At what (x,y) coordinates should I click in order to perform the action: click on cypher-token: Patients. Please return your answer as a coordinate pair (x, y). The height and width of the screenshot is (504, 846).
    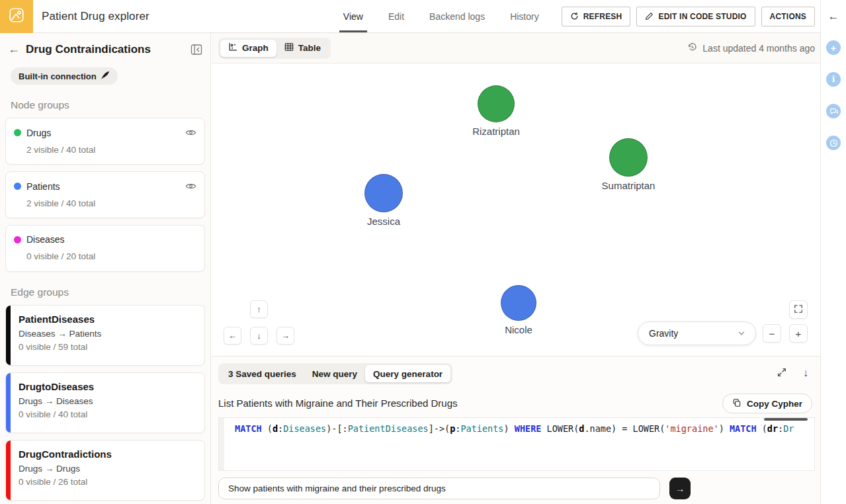
    Looking at the image, I should click on (482, 429).